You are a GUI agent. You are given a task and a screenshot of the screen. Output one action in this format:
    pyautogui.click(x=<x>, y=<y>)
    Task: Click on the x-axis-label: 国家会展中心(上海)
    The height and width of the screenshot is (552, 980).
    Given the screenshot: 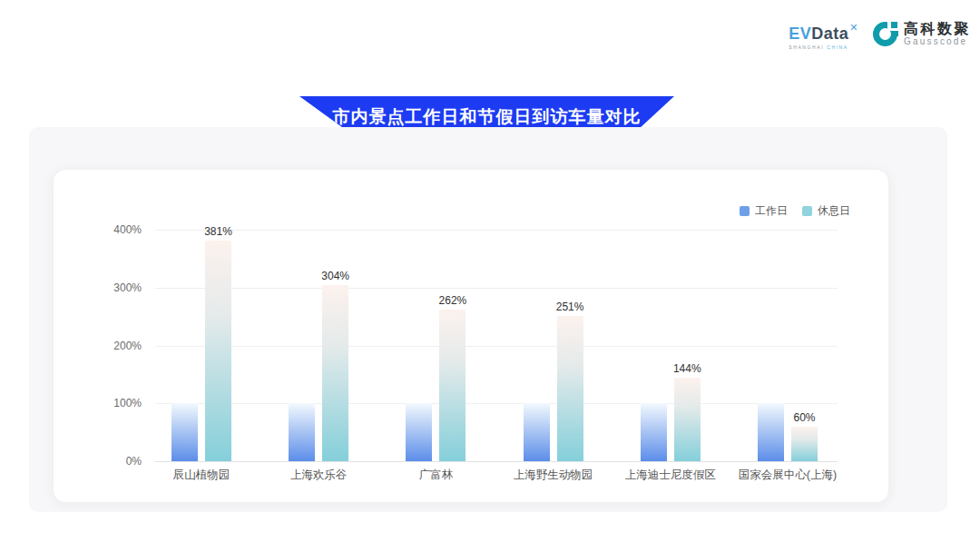 What is the action you would take?
    pyautogui.click(x=788, y=476)
    